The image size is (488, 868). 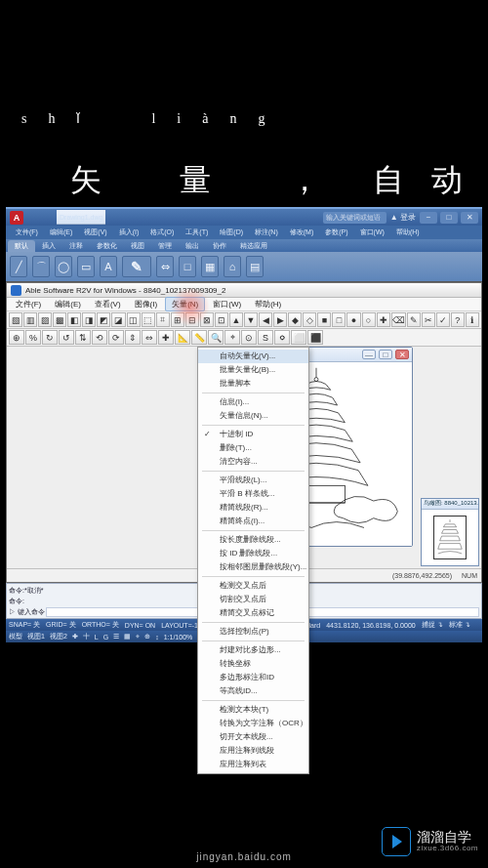 I want to click on autocad-menu-item: 工具(T), so click(x=197, y=232).